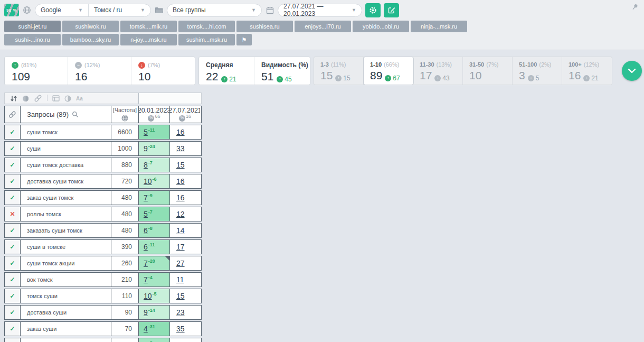 Image resolution: width=644 pixels, height=342 pixels. I want to click on status-cell: ✕, so click(13, 214).